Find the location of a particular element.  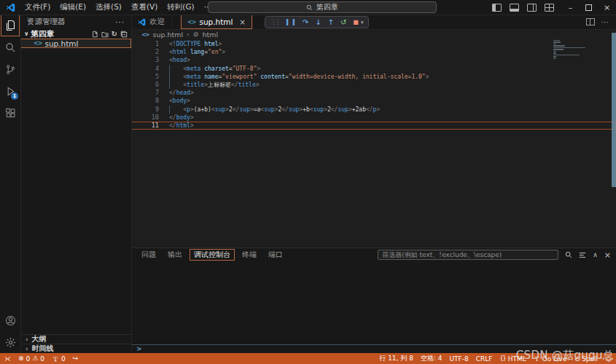

code-line-1: 1<!DOCTYPE html> is located at coordinates (373, 44).